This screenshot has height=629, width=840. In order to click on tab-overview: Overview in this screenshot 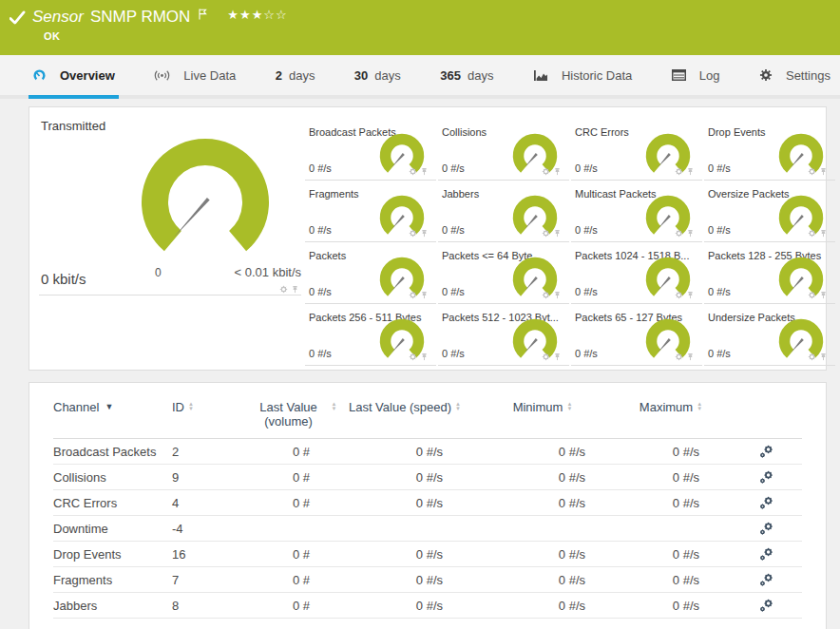, I will do `click(74, 77)`.